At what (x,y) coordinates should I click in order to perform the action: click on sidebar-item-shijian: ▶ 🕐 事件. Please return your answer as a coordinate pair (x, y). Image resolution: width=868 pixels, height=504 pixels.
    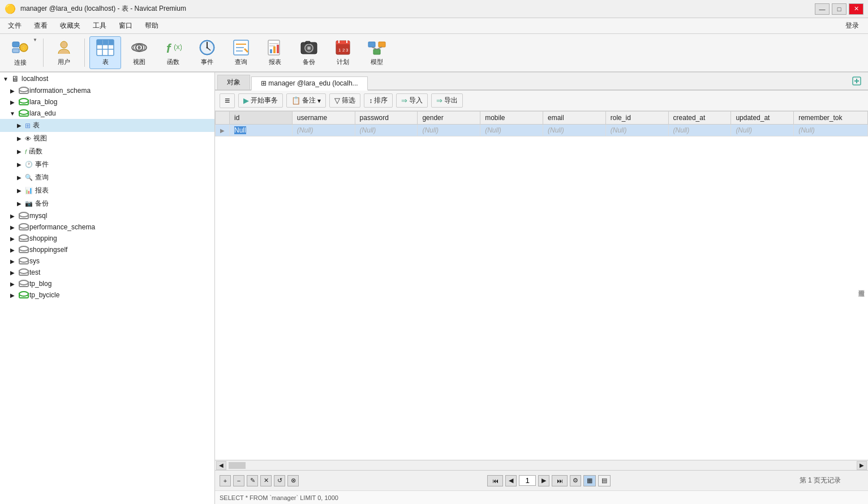
    Looking at the image, I should click on (108, 164).